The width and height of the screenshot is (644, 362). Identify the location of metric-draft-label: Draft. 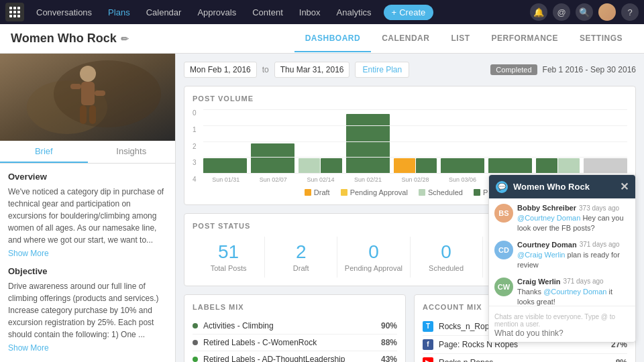
(301, 268).